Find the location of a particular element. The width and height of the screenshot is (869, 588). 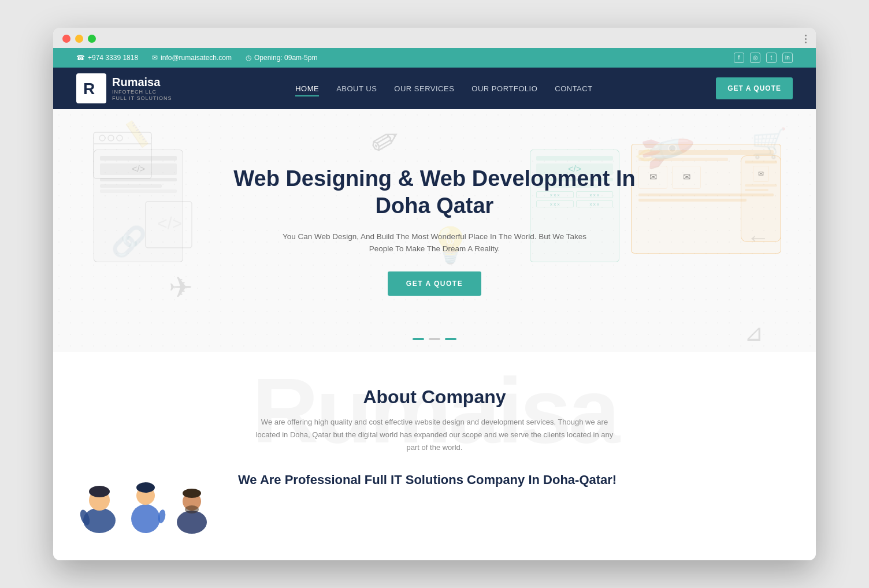

about-bottom-row: We Are Professional Full IT Solutions Co… is located at coordinates (434, 504).